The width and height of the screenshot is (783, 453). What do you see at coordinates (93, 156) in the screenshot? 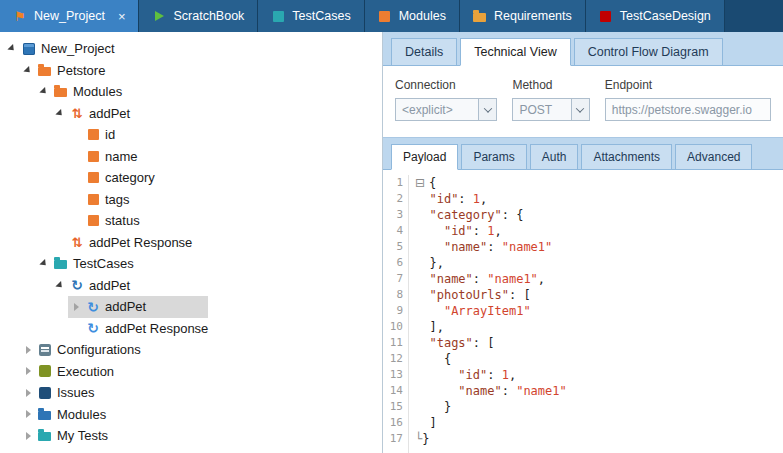
I see `field-icon` at bounding box center [93, 156].